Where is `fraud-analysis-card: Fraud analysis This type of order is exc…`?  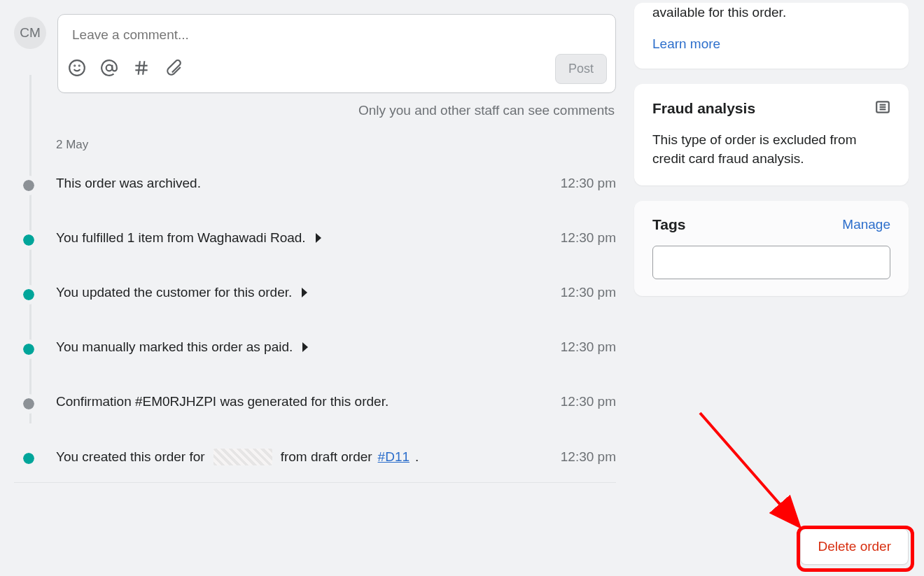 fraud-analysis-card: Fraud analysis This type of order is exc… is located at coordinates (771, 134).